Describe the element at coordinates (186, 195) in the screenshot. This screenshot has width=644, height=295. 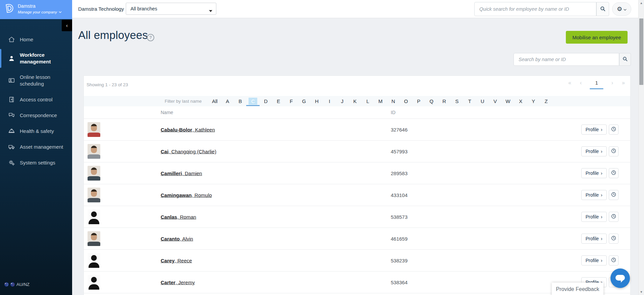
I see `employee-name-link: Camingawan, Romulo` at that location.